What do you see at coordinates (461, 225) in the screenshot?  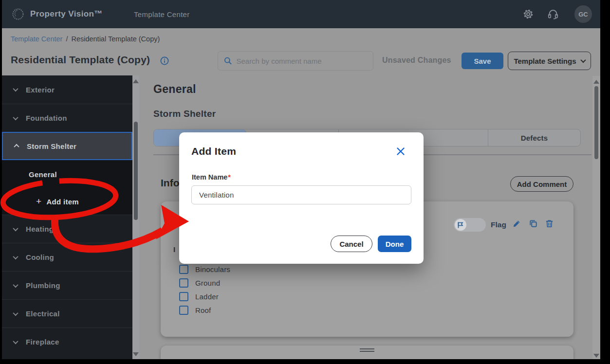 I see `flag-toggle-knob` at bounding box center [461, 225].